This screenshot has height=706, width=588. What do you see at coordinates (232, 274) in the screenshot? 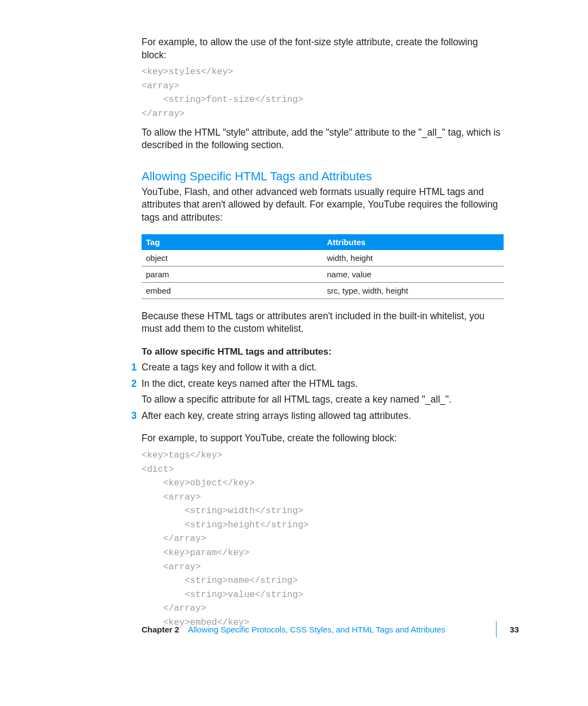
I see `table-cell: param` at bounding box center [232, 274].